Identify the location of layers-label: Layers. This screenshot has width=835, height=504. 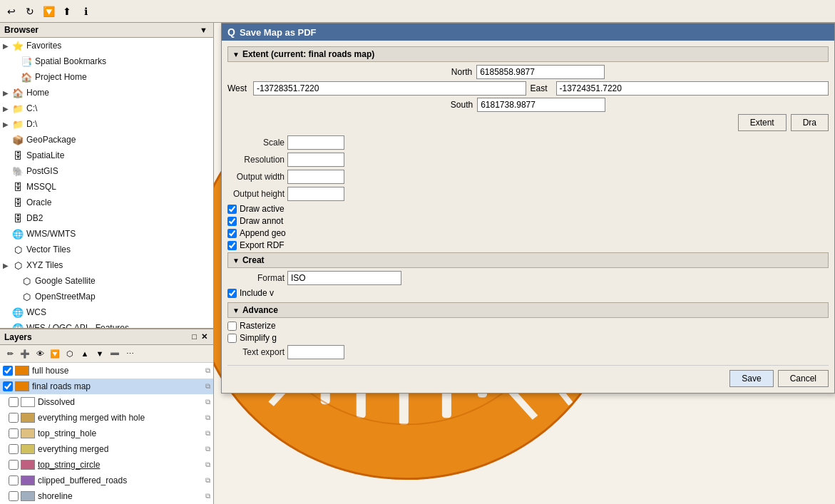
(19, 337).